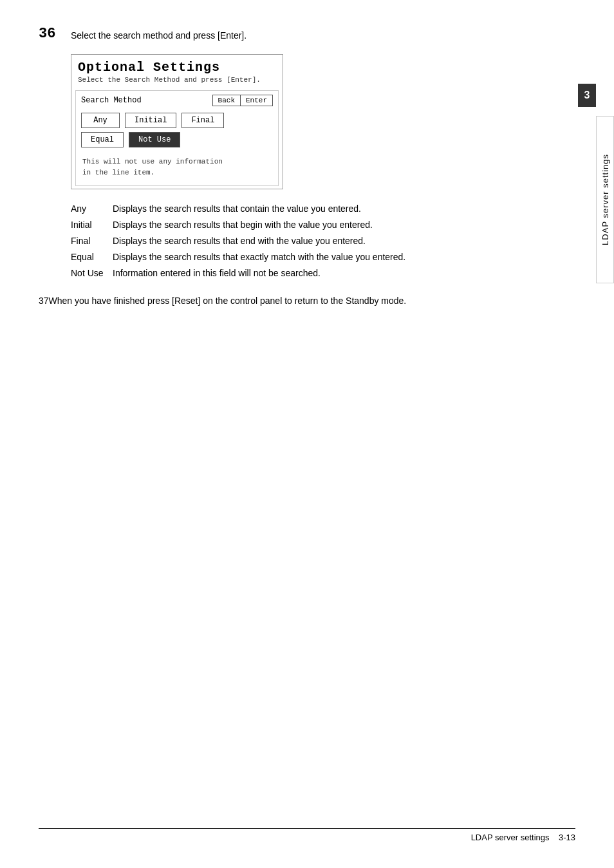  I want to click on back-button: Back, so click(227, 100).